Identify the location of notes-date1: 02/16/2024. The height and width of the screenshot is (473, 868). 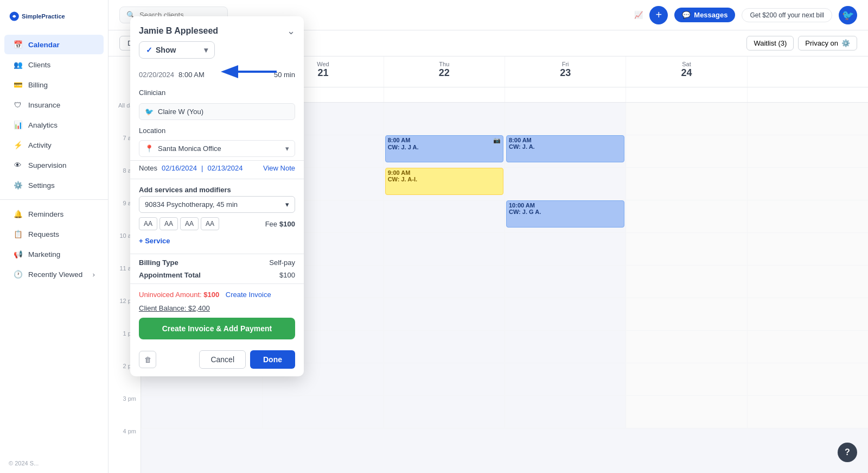
(179, 168).